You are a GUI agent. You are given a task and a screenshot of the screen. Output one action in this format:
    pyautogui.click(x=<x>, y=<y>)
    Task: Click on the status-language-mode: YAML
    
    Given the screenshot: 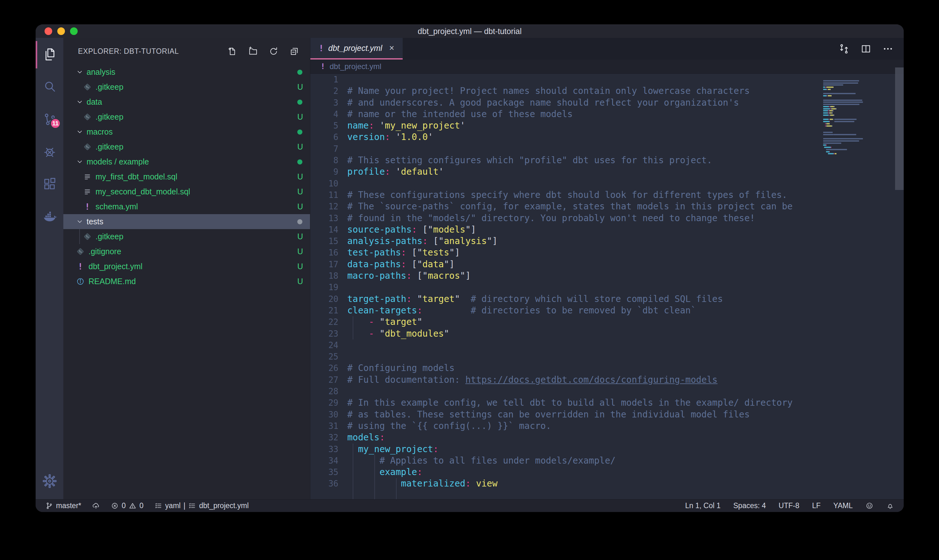 What is the action you would take?
    pyautogui.click(x=843, y=506)
    